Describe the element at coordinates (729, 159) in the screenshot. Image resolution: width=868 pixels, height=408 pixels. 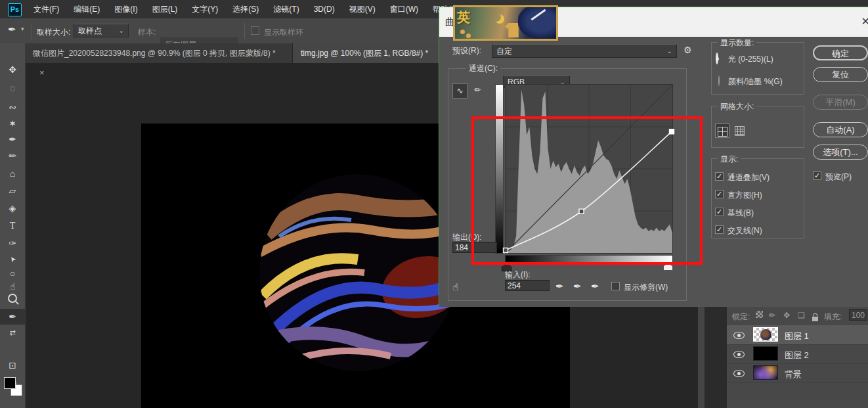
I see `show-legend: 显示:` at that location.